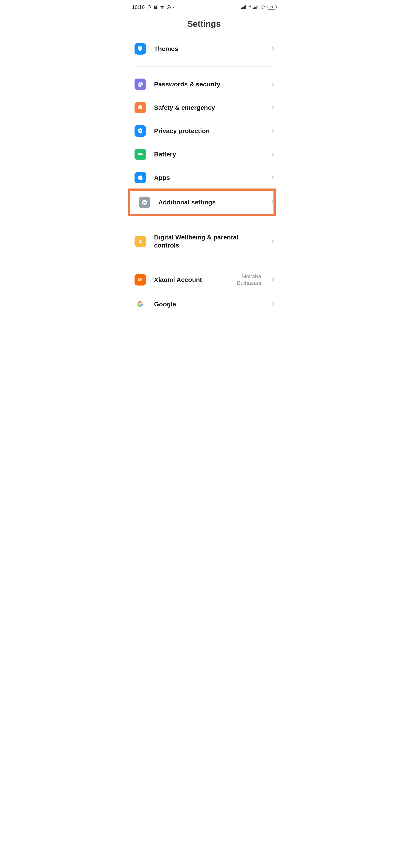  What do you see at coordinates (204, 131) in the screenshot?
I see `settings-item-privacy: Privacy protection` at bounding box center [204, 131].